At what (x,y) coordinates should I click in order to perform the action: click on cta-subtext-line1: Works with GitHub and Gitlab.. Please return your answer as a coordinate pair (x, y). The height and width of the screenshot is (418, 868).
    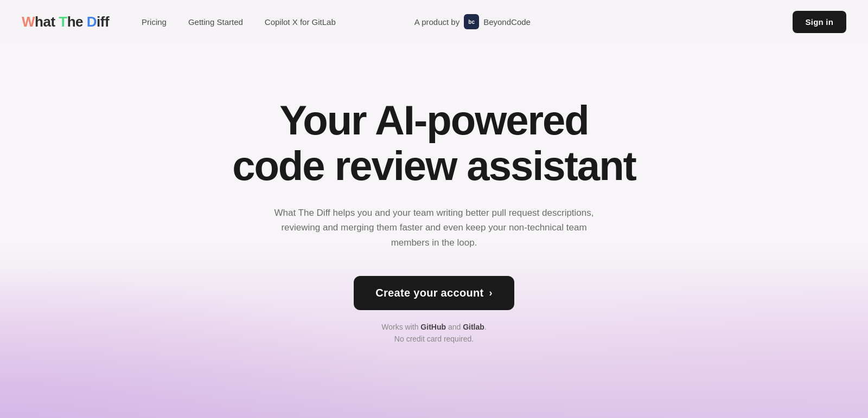
    Looking at the image, I should click on (434, 327).